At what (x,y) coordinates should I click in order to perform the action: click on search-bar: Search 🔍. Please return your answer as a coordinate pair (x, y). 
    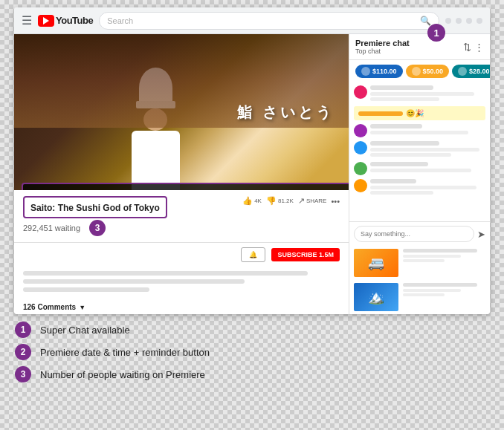
    Looking at the image, I should click on (269, 21).